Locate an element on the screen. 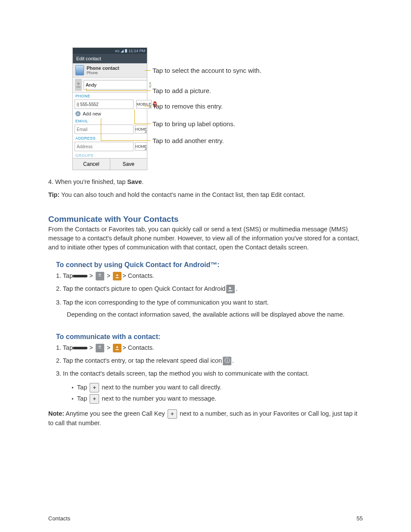 Image resolution: width=411 pixels, height=532 pixels. qc-note: Depending on the contact information sav… is located at coordinates (213, 314).